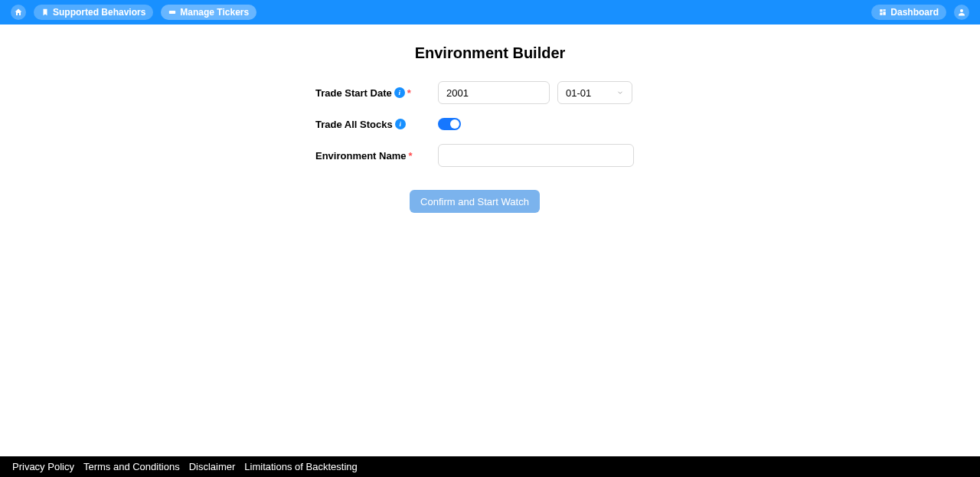  What do you see at coordinates (214, 12) in the screenshot?
I see `nav-item-label: Manage Tickers` at bounding box center [214, 12].